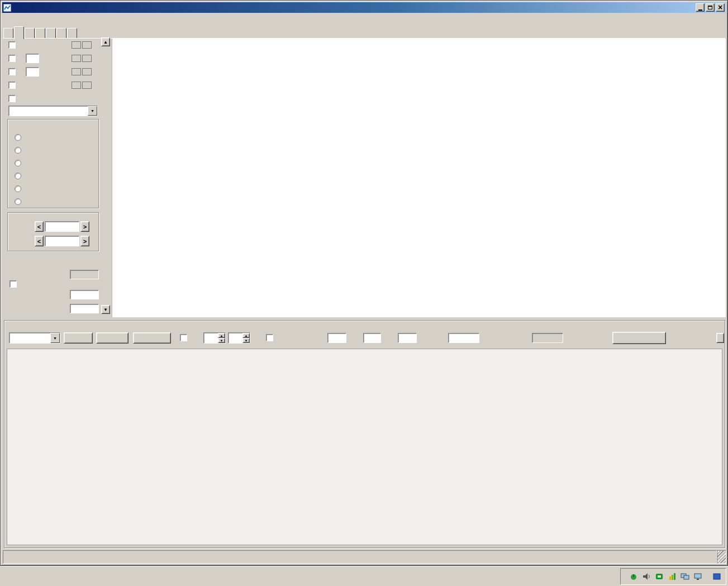 The image size is (728, 586). Describe the element at coordinates (720, 338) in the screenshot. I see `collapse-portfolio-button` at that location.